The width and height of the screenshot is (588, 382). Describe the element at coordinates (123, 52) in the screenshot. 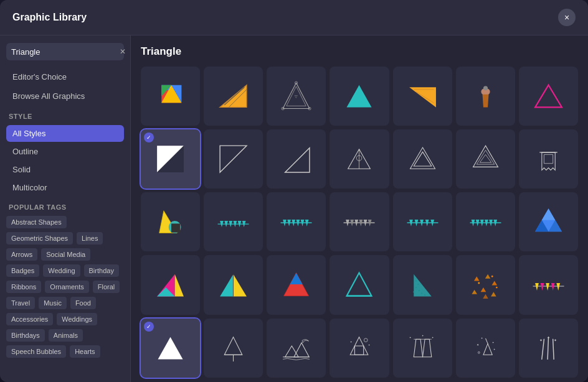

I see `search-clear-button: ✕` at that location.